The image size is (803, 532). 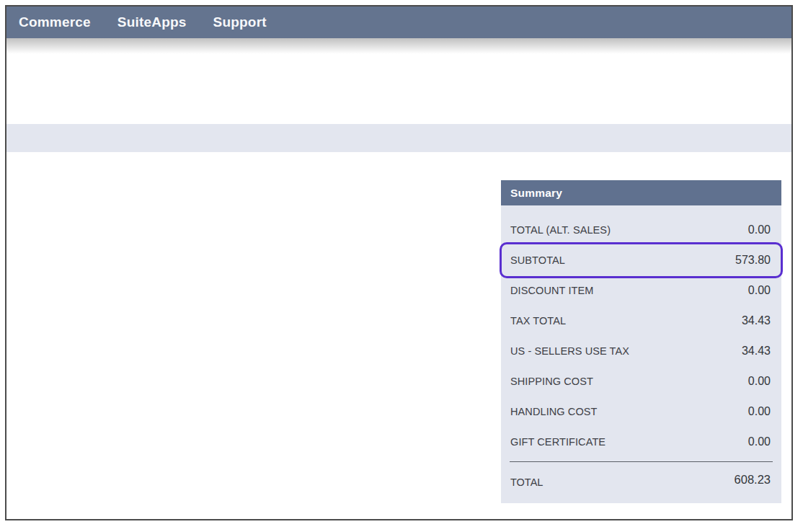 I want to click on summary-row-label: GIFT CERTIFICATE, so click(x=558, y=442).